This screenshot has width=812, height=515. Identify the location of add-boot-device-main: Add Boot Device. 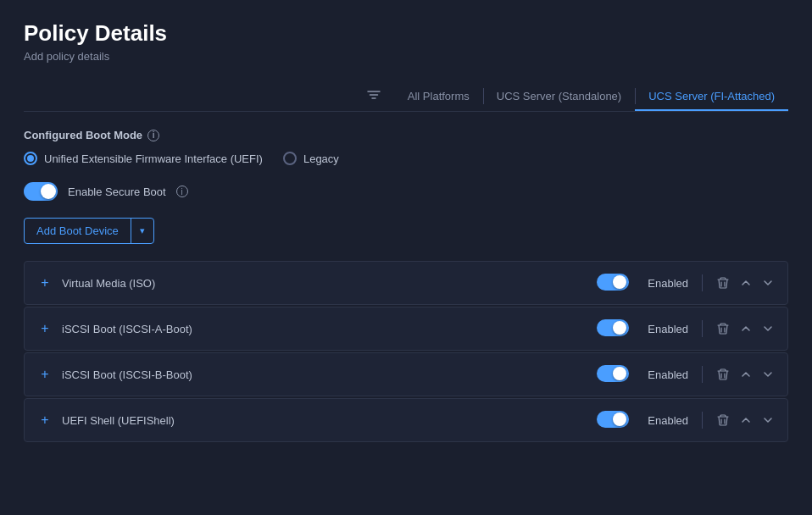
(78, 230).